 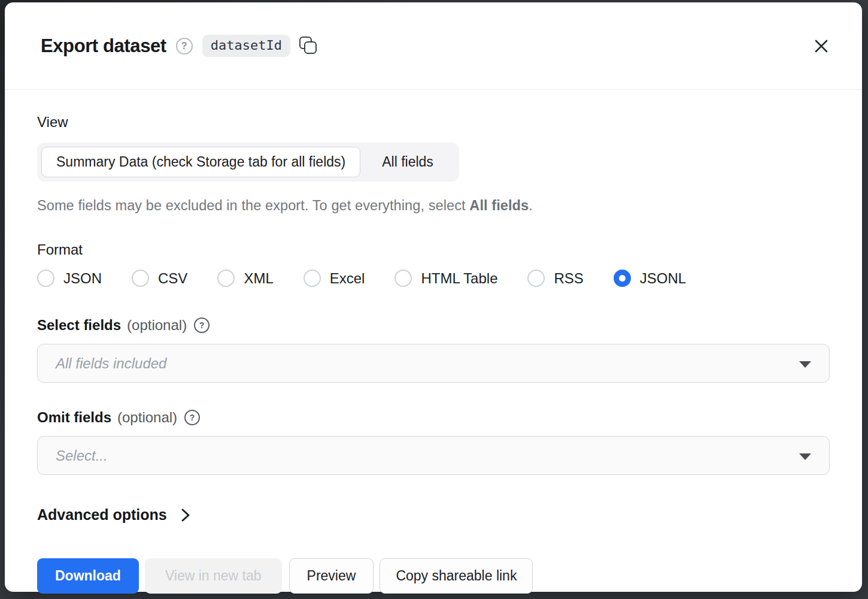 What do you see at coordinates (433, 576) in the screenshot?
I see `action-buttons: Download View in new tab Preview Copy sh…` at bounding box center [433, 576].